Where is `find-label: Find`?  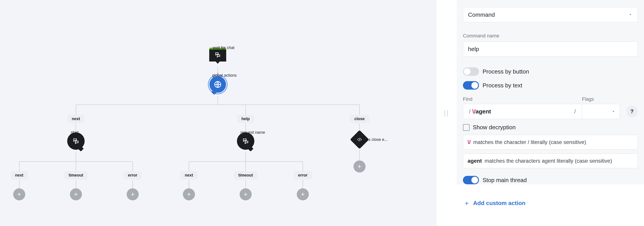 find-label: Find is located at coordinates (522, 99).